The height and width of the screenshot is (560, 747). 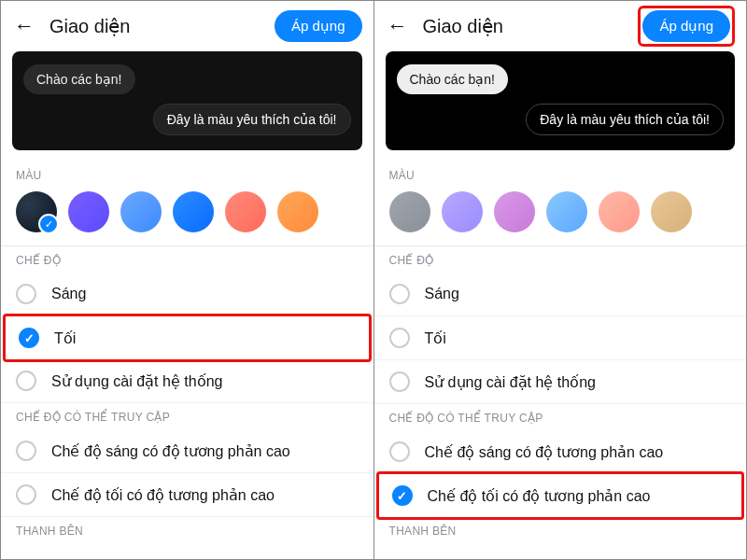 What do you see at coordinates (298, 212) in the screenshot?
I see `color-swatch-orange` at bounding box center [298, 212].